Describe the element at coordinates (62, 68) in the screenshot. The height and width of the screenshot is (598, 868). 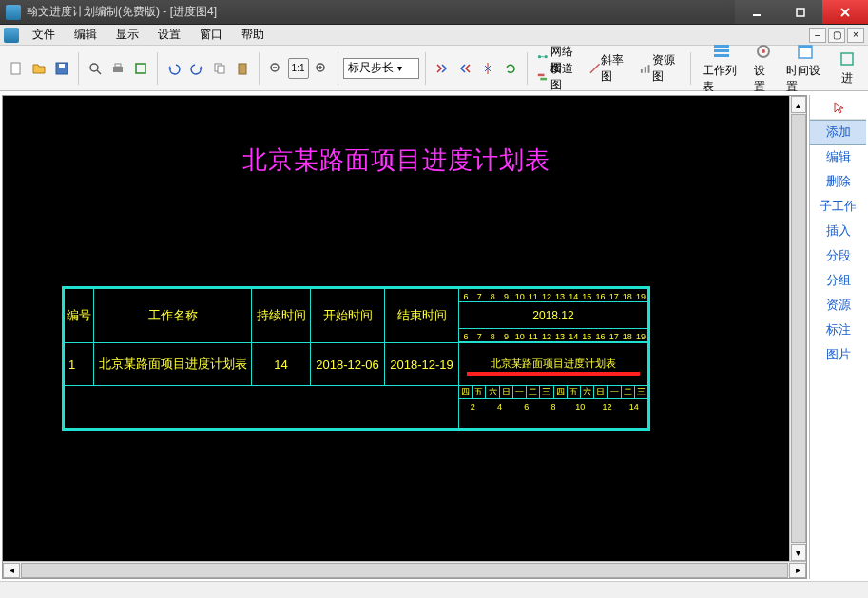
I see `save-button` at that location.